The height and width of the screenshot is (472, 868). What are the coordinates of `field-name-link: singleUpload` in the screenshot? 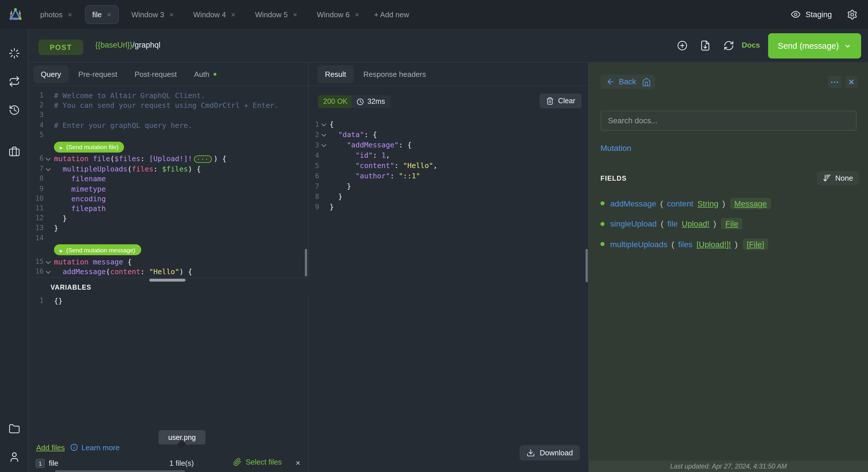 It's located at (633, 224).